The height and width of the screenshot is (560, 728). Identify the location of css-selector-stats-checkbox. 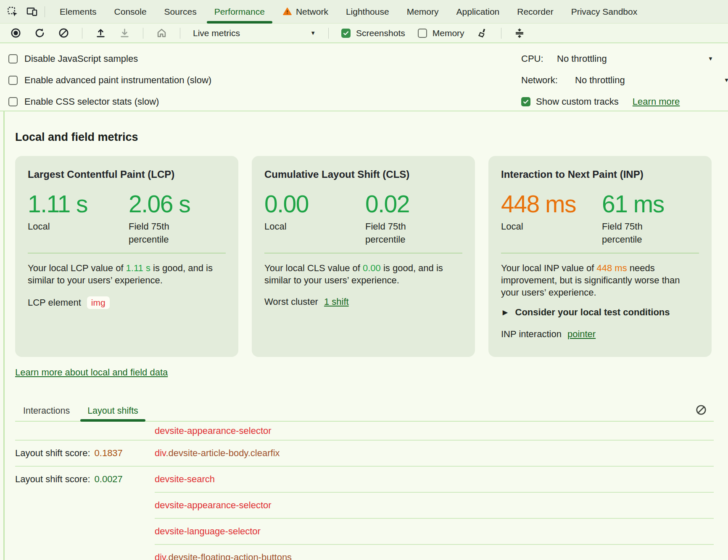
(13, 102).